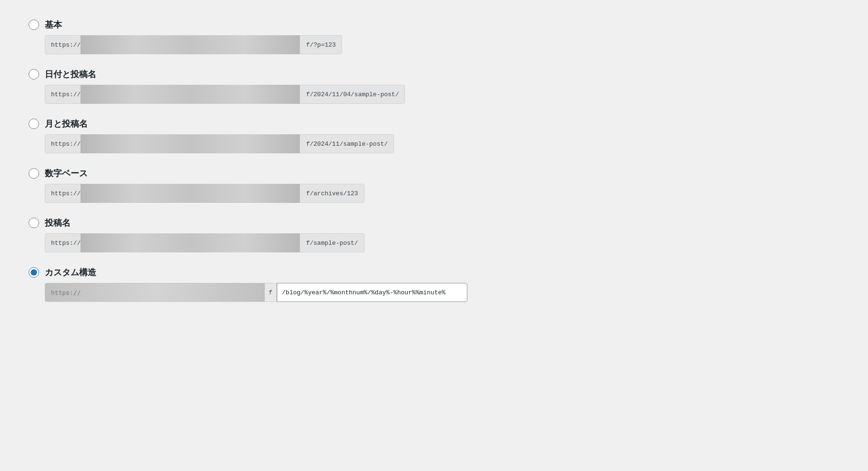 The image size is (868, 471). What do you see at coordinates (190, 144) in the screenshot?
I see `url-blur-month` at bounding box center [190, 144].